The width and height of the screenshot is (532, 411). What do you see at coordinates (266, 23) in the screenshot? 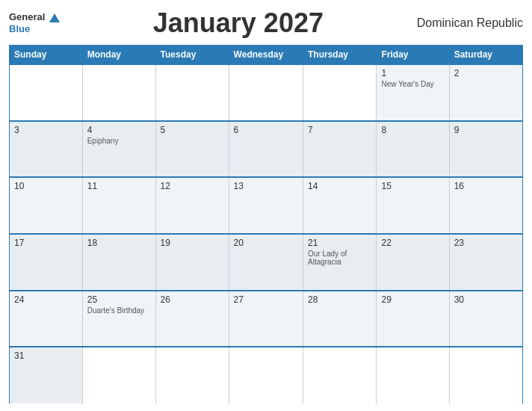
I see `calendar-header: General Blue January 2027 Dominican Repu…` at bounding box center [266, 23].